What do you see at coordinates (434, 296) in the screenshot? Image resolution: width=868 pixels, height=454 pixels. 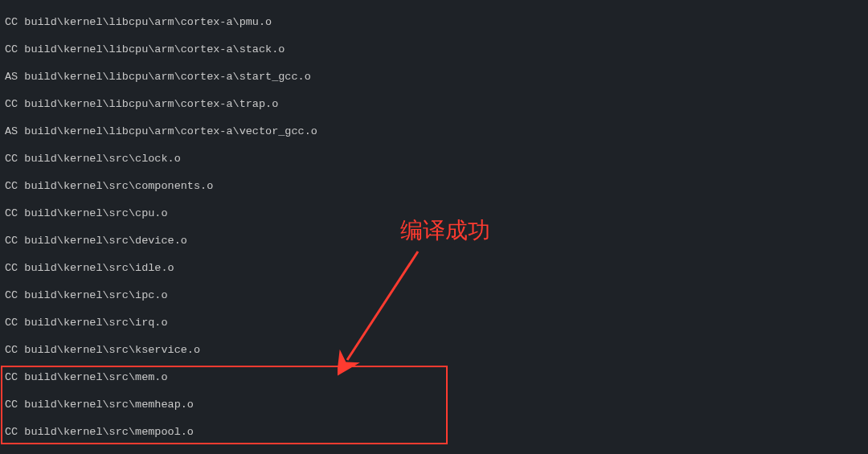 I see `compile-line: CC build\kernel\src\ipc.o` at bounding box center [434, 296].